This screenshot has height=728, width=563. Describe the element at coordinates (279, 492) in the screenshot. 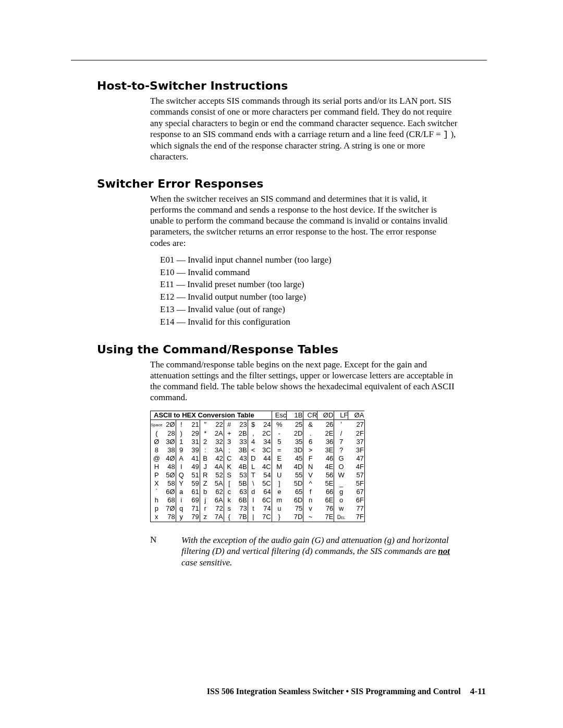

I see `ascii-cell-char: e` at that location.